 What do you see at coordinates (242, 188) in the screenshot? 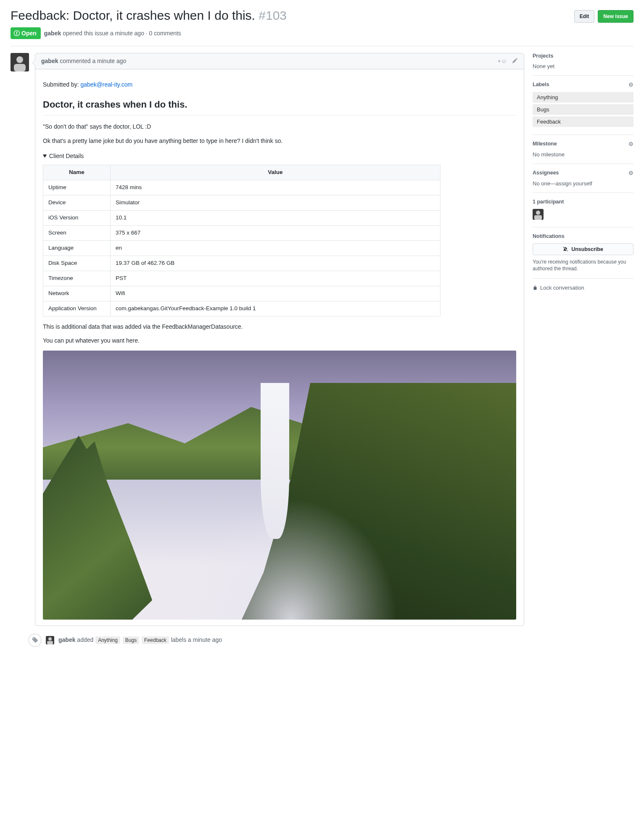
I see `table-row: Uptime7428 mins` at bounding box center [242, 188].